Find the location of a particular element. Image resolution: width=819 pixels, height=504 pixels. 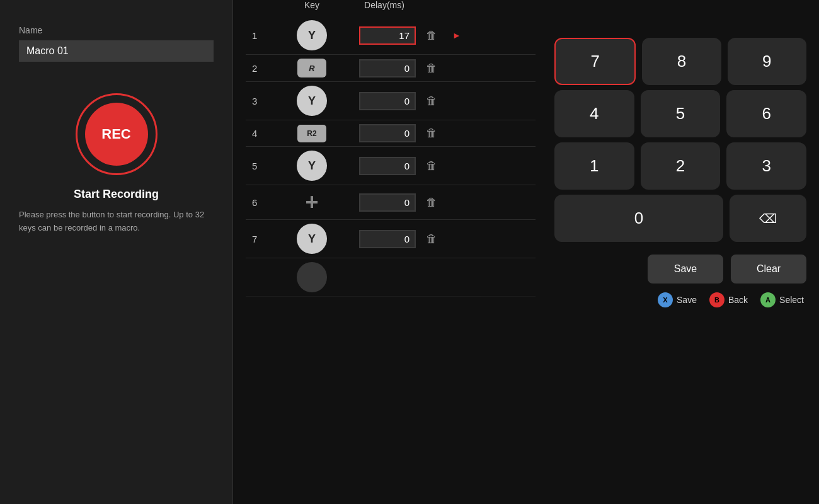

numpad-area: 7 8 9 4 5 6 1 2 3 0 ⌫ is located at coordinates (684, 140).